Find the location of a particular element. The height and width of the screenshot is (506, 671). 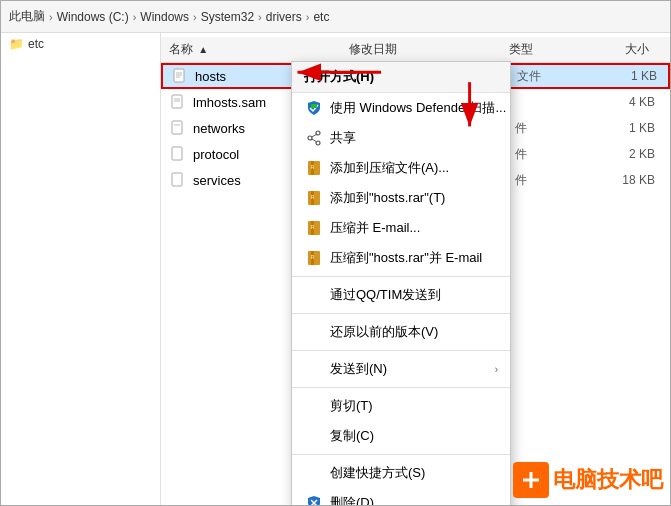

menu-item-restore-label: 还原以前的版本(V) is located at coordinates (384, 332).